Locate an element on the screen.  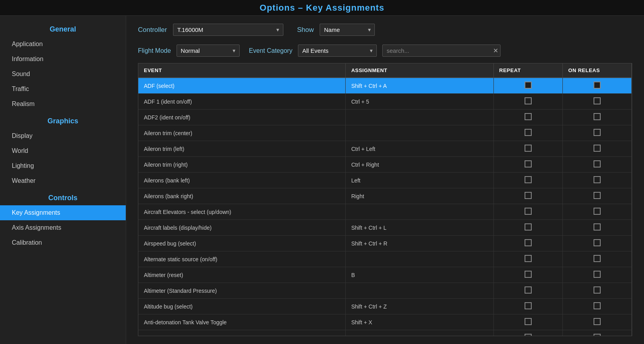
title-bar: Options – Key Assignments is located at coordinates (322, 8).